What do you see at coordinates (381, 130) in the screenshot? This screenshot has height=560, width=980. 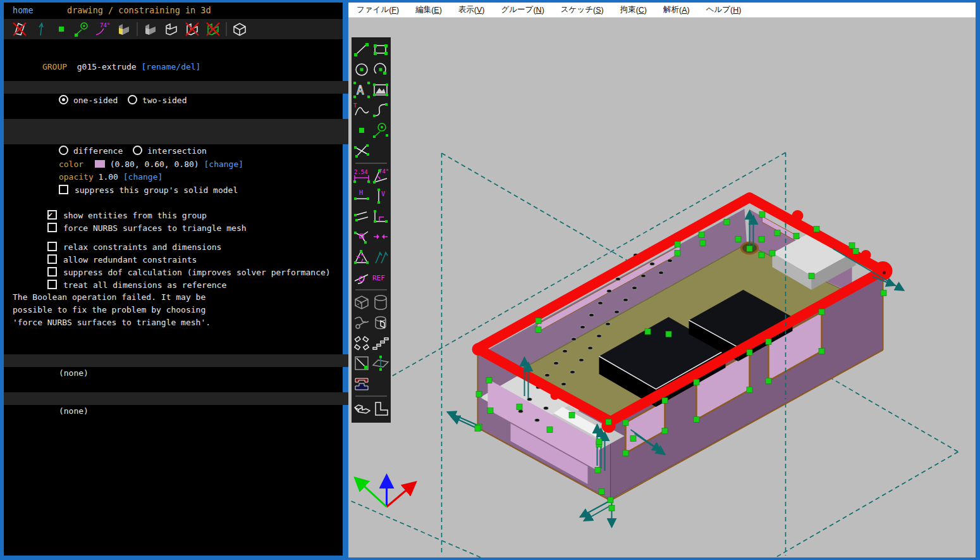 I see `construction-tool-icon` at bounding box center [381, 130].